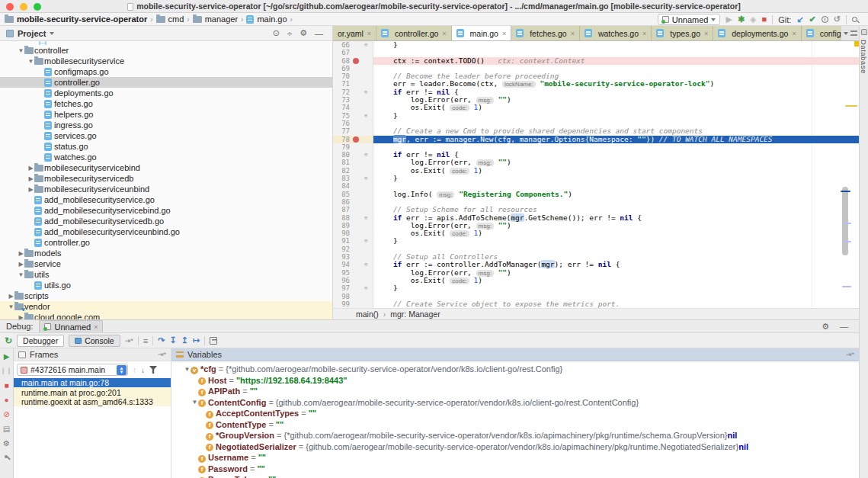 The height and width of the screenshot is (478, 868). Describe the element at coordinates (520, 381) in the screenshot. I see `variable-row-Host: fHost="https://192.168.64.19:8443"` at that location.